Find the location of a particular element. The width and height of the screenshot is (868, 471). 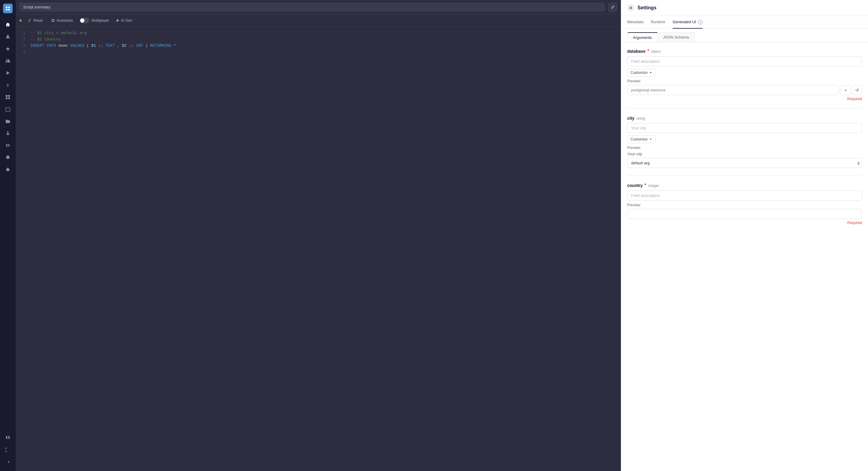

sub-tab-arguments: Arguments is located at coordinates (642, 37).